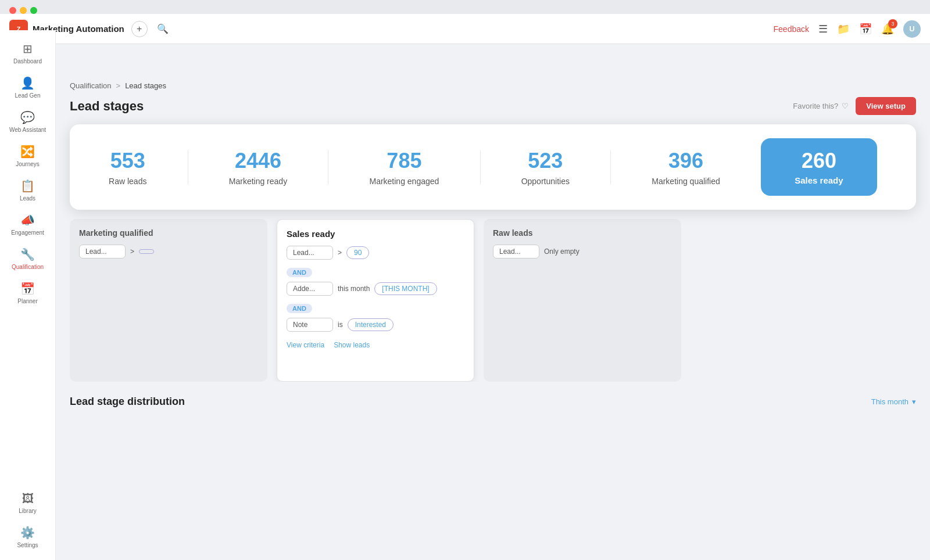  Describe the element at coordinates (27, 301) in the screenshot. I see `sidebar-label-planner: Planner` at that location.